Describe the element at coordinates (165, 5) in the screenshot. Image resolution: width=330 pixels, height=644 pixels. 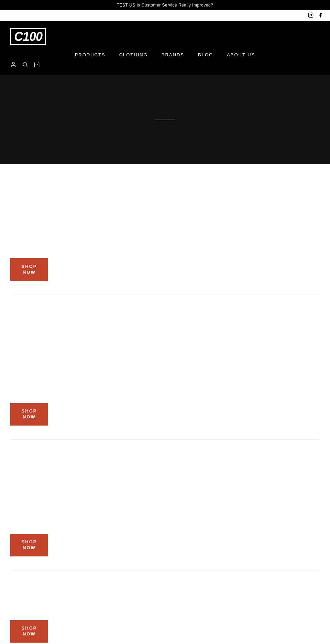
I see `announcement-bar: TEST US Is Customer Service Really Impro…` at that location.